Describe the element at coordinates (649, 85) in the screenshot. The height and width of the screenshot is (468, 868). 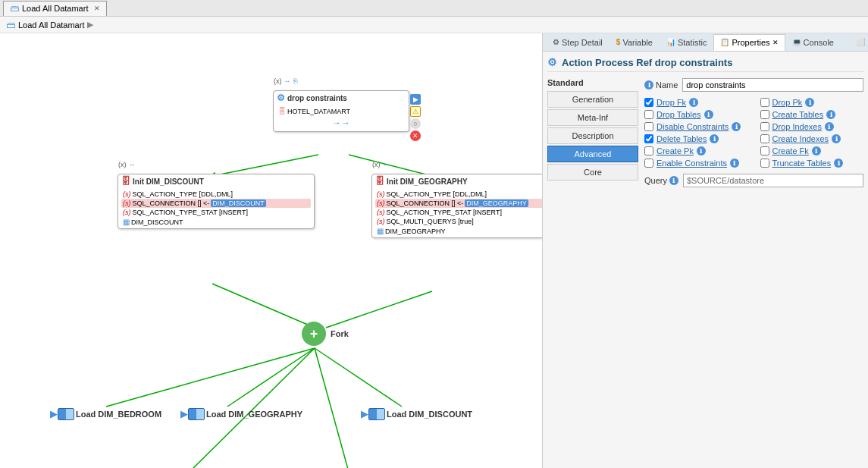
I see `name-info-icon: ℹ` at that location.